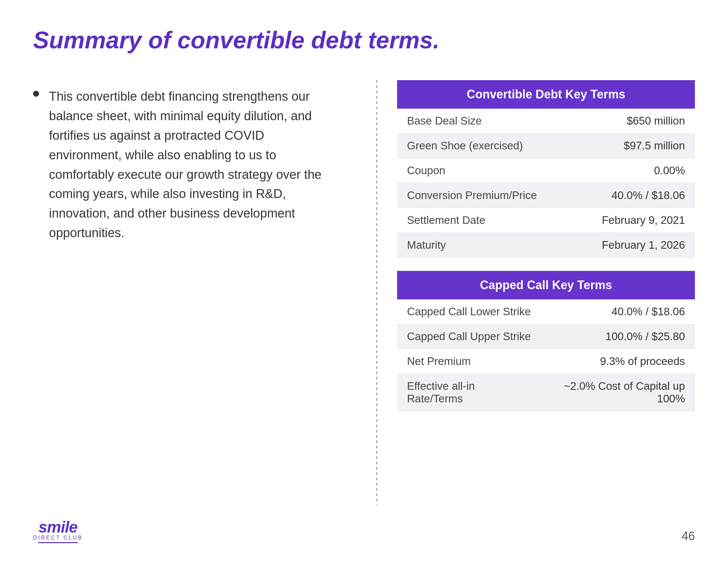 Image resolution: width=728 pixels, height=563 pixels. Describe the element at coordinates (58, 527) in the screenshot. I see `logo-text: smile` at that location.